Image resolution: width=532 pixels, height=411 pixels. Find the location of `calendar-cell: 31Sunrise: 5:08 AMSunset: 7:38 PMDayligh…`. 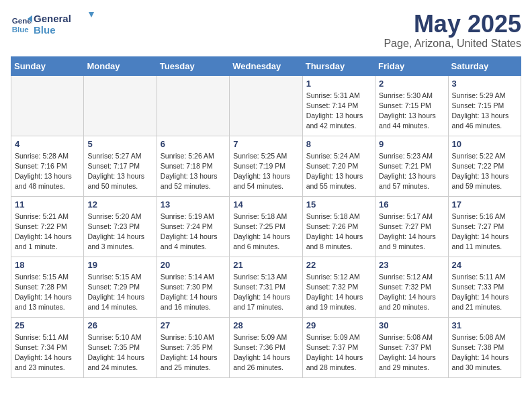

calendar-cell: 31Sunrise: 5:08 AMSunset: 7:38 PMDayligh… is located at coordinates (484, 347).